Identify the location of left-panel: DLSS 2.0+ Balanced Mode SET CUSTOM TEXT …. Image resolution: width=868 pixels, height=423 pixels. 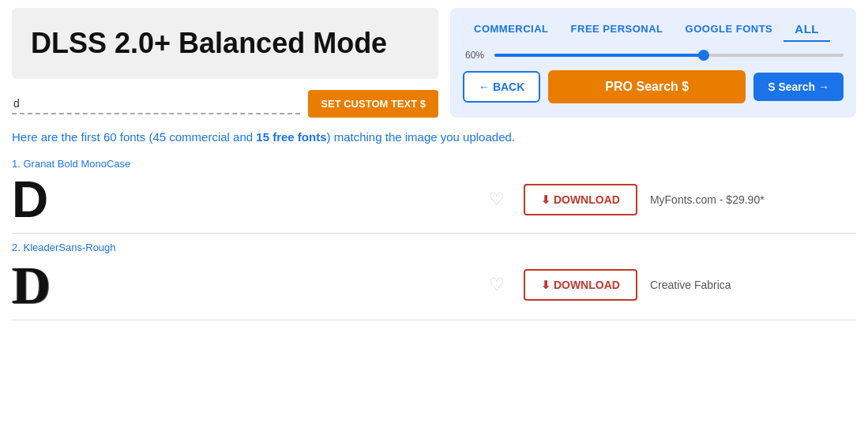
(231, 63).